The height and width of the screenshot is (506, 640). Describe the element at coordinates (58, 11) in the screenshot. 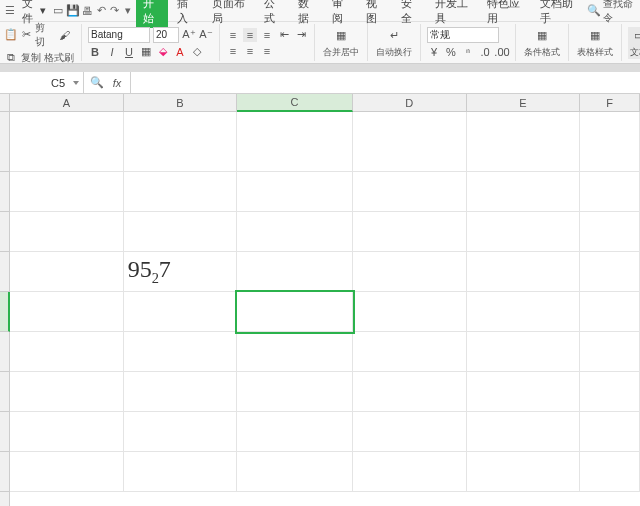

I see `new-doc-icon: ▭` at that location.